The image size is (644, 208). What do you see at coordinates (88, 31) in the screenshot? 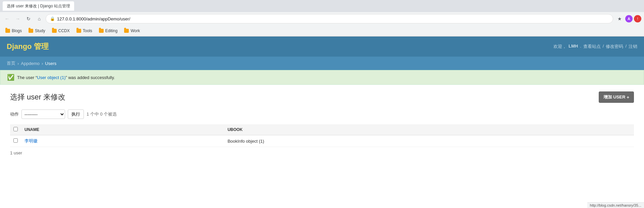
I see `bookmark-label: Tools` at bounding box center [88, 31].